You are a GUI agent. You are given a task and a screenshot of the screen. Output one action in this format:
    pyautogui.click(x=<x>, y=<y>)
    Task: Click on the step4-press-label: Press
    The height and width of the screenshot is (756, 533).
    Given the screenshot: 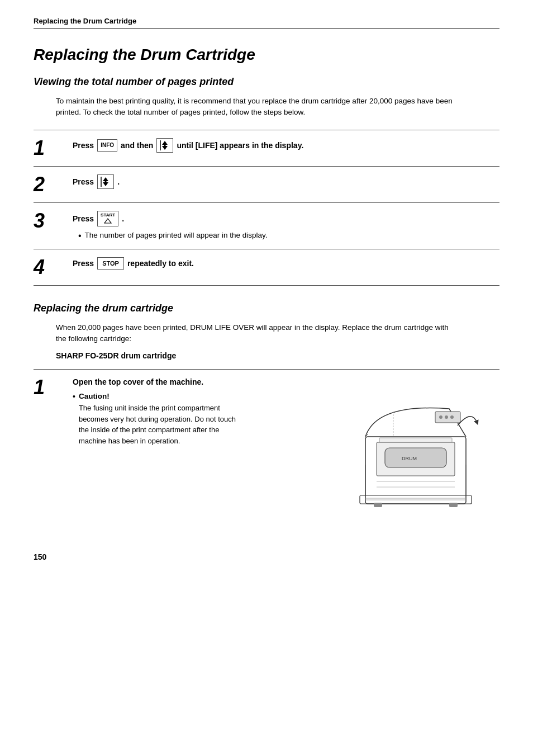 What is the action you would take?
    pyautogui.click(x=83, y=263)
    